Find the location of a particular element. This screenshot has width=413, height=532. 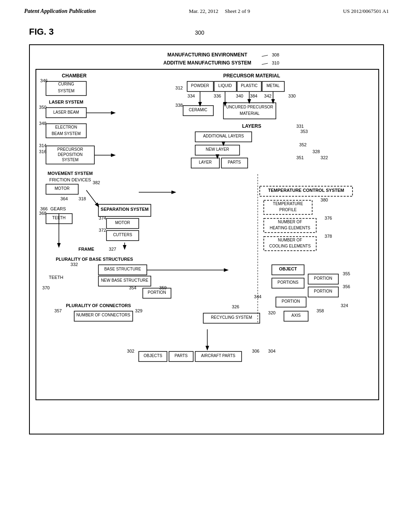

num-364: 364 is located at coordinates (64, 199).